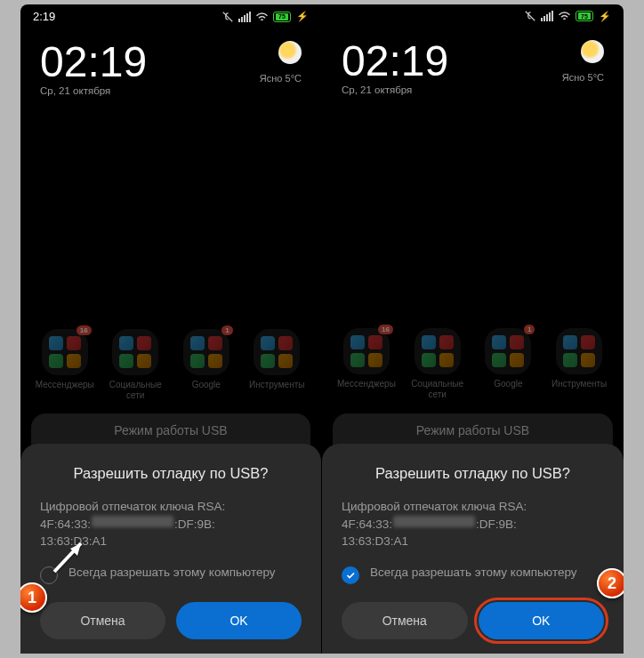 Image resolution: width=644 pixels, height=658 pixels. I want to click on status-time: 2:19, so click(44, 16).